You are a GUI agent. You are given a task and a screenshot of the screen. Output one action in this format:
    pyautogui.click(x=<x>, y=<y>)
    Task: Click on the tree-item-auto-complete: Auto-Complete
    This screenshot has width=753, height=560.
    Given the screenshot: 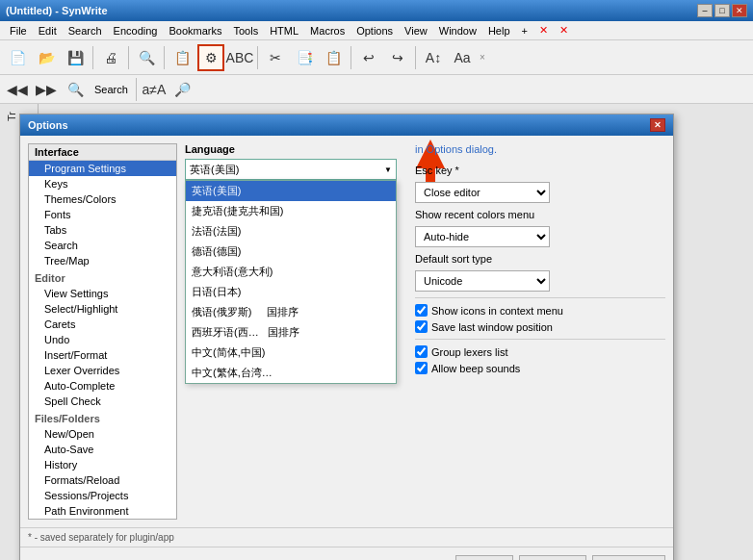 What is the action you would take?
    pyautogui.click(x=102, y=386)
    